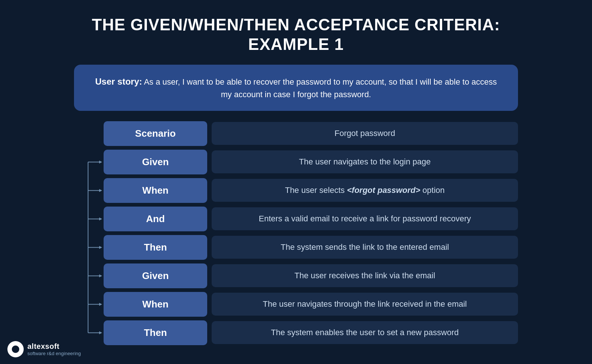  What do you see at coordinates (296, 162) in the screenshot?
I see `row-given-1: Given The user navigates to the login pa…` at bounding box center [296, 162].